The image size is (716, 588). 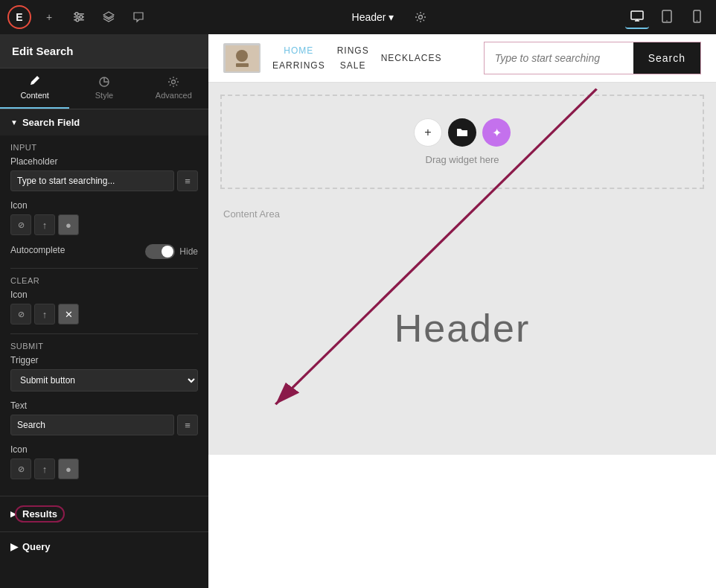 I want to click on add-button: +, so click(x=49, y=17).